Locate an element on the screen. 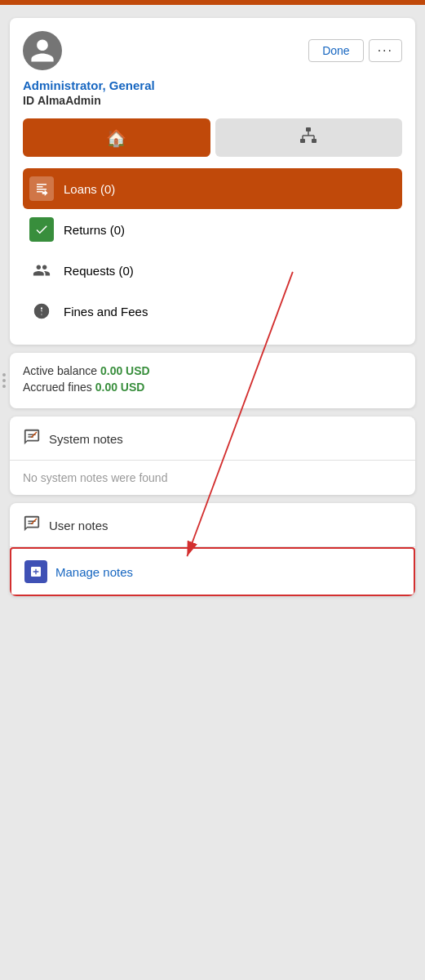 This screenshot has width=425, height=980. menu-item-requests: Requests (0) is located at coordinates (212, 270).